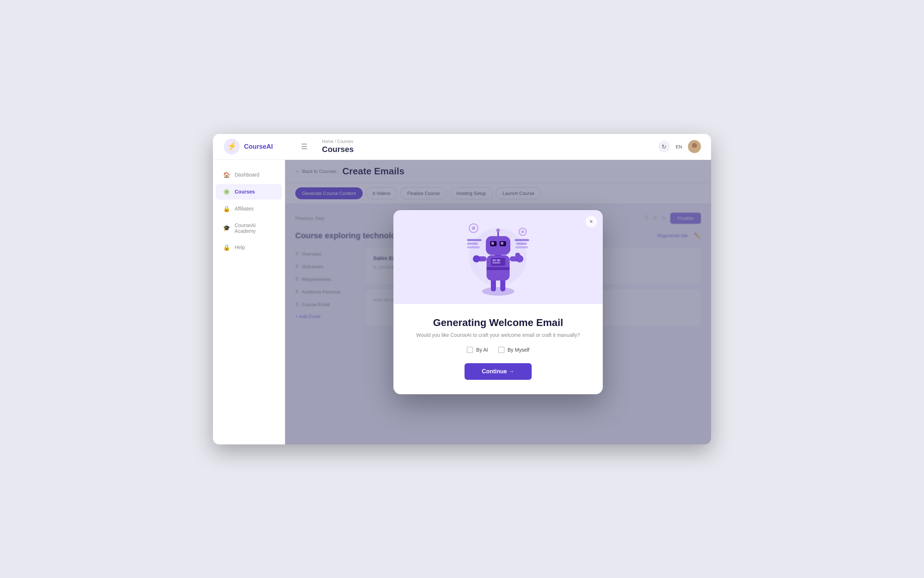 Image resolution: width=924 pixels, height=578 pixels. Describe the element at coordinates (490, 141) in the screenshot. I see `breadcrumb: Home / Courses` at that location.